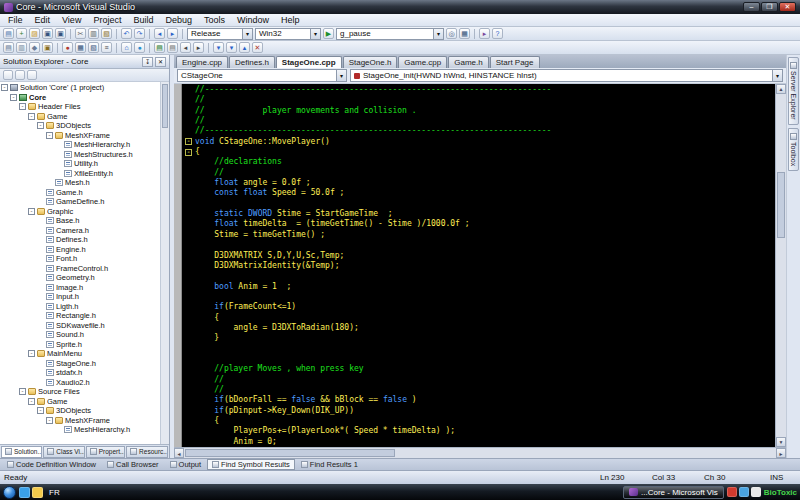  What do you see at coordinates (780, 492) in the screenshot?
I see `tray-app-label: BioToxic` at bounding box center [780, 492].